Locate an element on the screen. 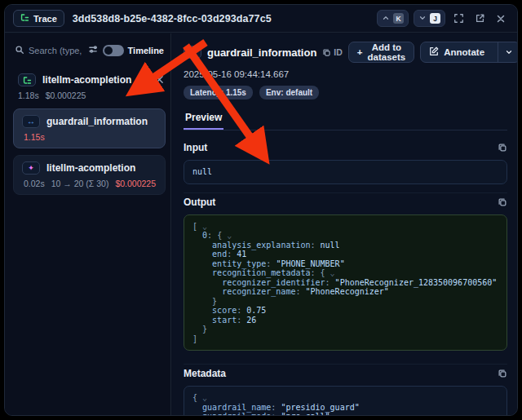 This screenshot has height=420, width=522. duration-metric: 1.15s is located at coordinates (34, 137).